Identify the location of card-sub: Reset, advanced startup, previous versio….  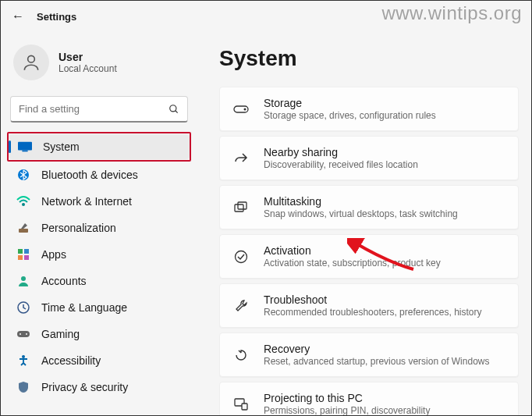
(376, 361).